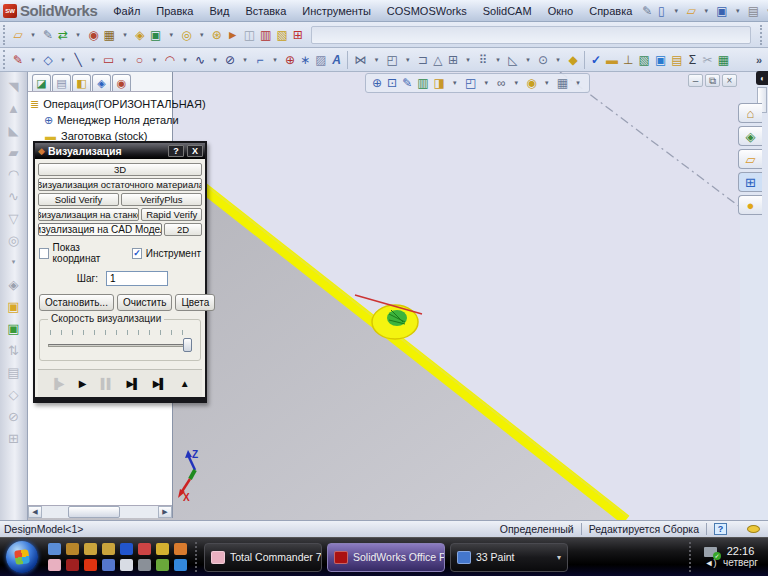 The image size is (768, 576). Describe the element at coordinates (762, 78) in the screenshot. I see `viewport-corner-icon: ◖` at that location.